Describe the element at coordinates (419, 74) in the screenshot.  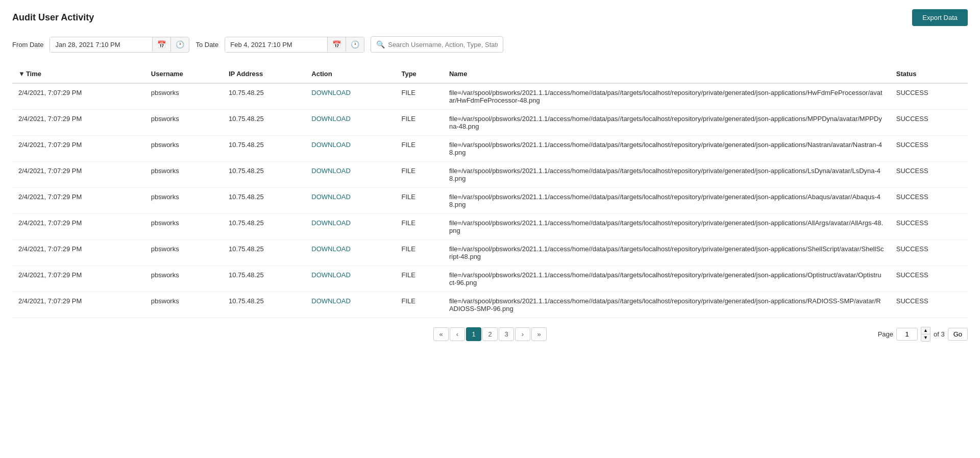
I see `col-type: Type` at that location.